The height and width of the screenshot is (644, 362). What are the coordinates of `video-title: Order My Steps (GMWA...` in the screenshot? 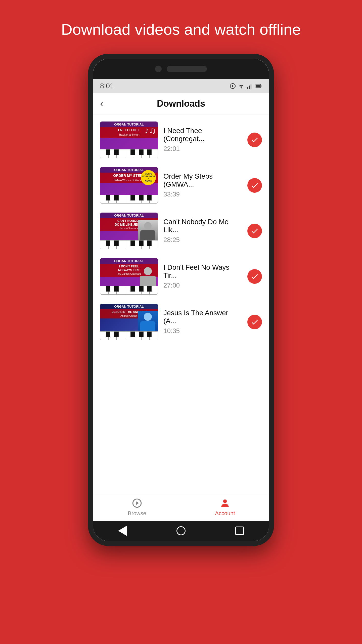 It's located at (203, 180).